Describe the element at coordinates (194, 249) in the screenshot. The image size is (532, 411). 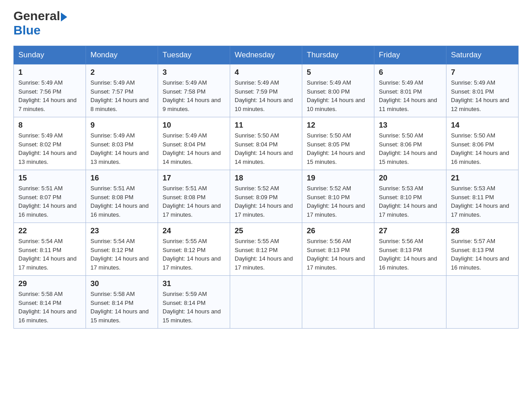
I see `calendar-cell: 24Sunrise: 5:55 AMSunset: 8:12 PMDayligh…` at that location.